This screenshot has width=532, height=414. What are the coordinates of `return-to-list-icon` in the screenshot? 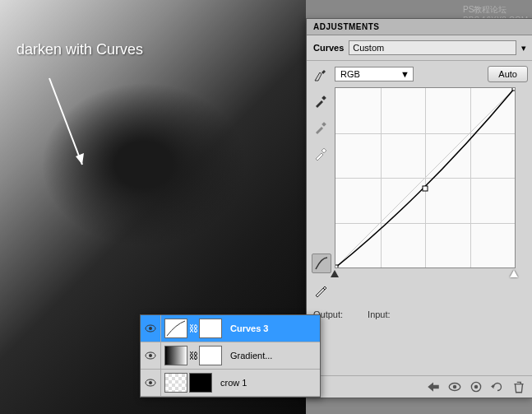 It's located at (433, 387).